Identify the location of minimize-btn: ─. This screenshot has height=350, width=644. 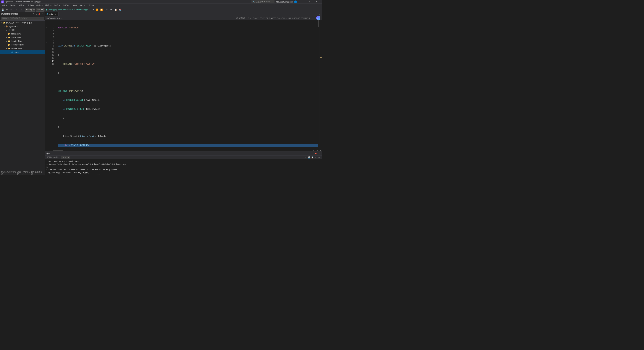
(300, 2).